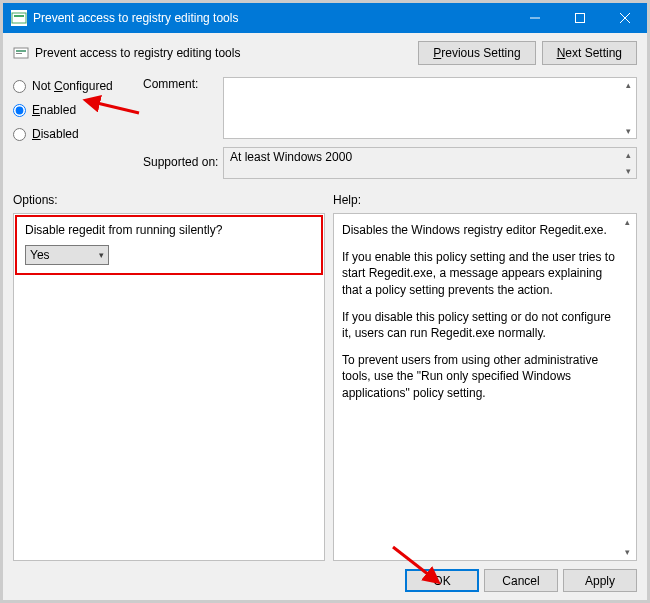 This screenshot has height=603, width=650. Describe the element at coordinates (20, 86) in the screenshot. I see `radio-not-configured-input` at that location.